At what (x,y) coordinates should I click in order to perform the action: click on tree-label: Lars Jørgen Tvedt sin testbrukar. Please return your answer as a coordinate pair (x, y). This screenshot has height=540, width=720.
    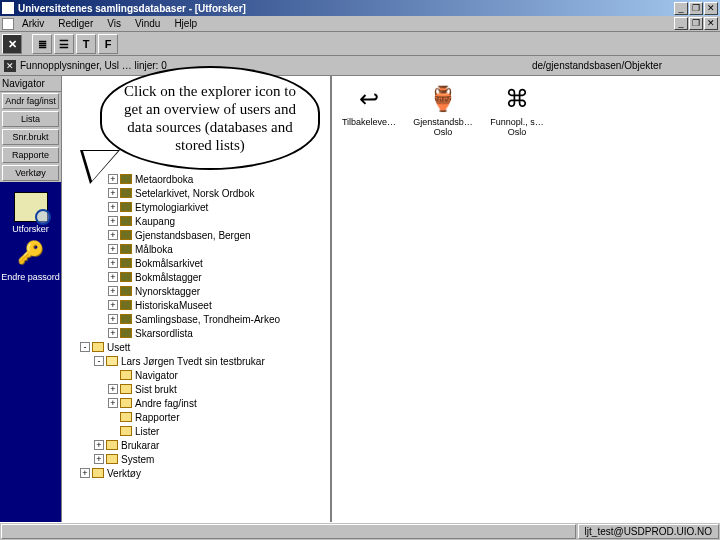
    Looking at the image, I should click on (193, 362).